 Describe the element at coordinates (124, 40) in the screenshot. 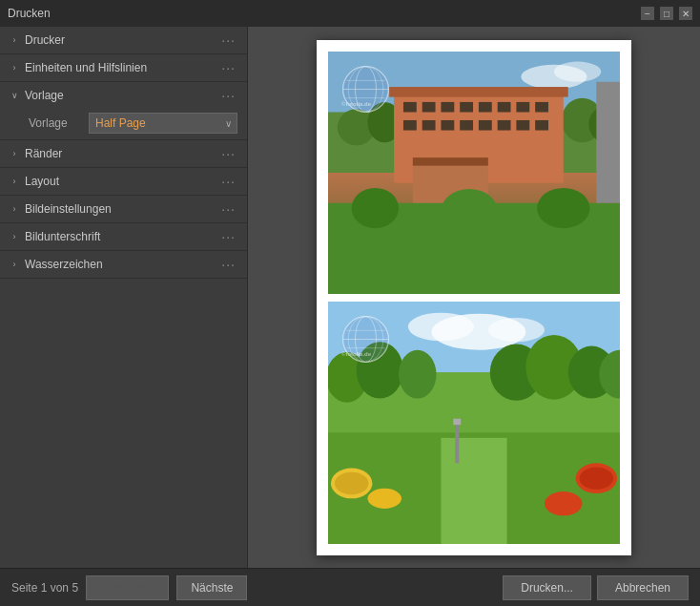

I see `sidebar-item-drucker: › Drucker ···` at that location.